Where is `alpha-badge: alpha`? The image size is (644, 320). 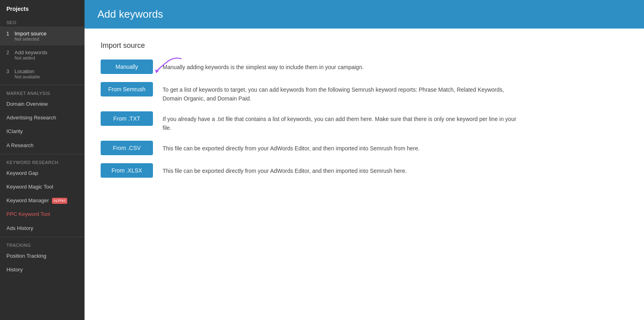
alpha-badge: alpha is located at coordinates (60, 201).